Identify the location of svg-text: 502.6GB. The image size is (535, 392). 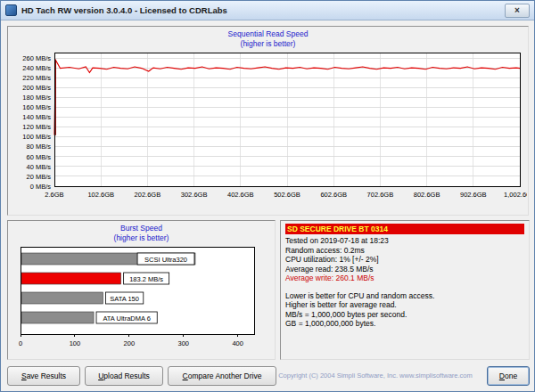
(287, 194).